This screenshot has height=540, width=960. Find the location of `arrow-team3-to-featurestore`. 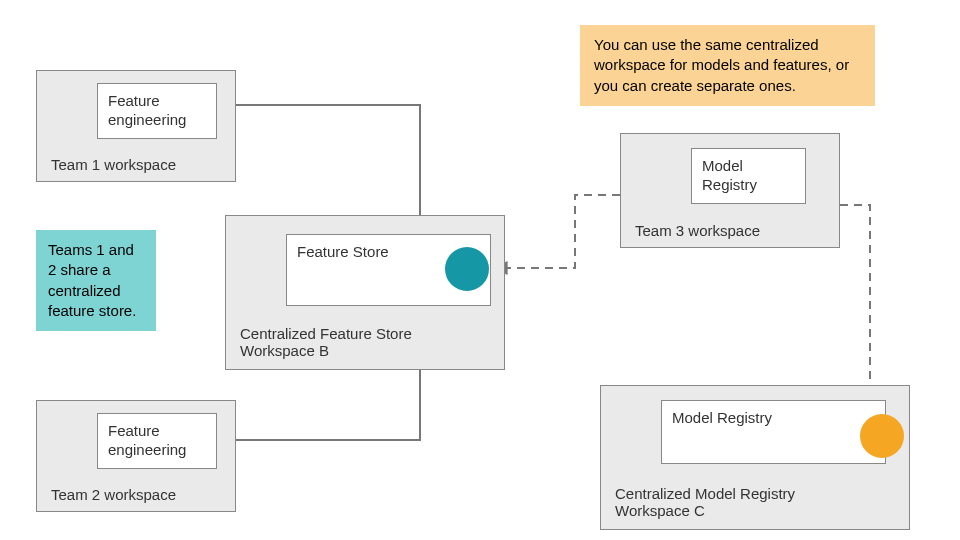

arrow-team3-to-featurestore is located at coordinates (558, 232).